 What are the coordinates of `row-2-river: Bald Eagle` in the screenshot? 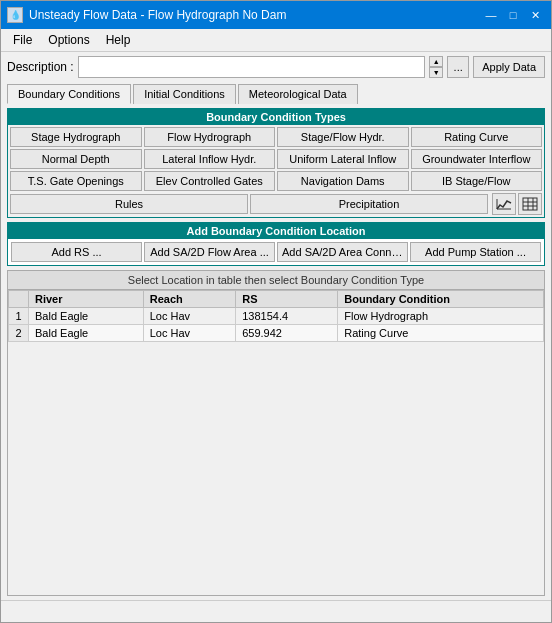 It's located at (86, 334).